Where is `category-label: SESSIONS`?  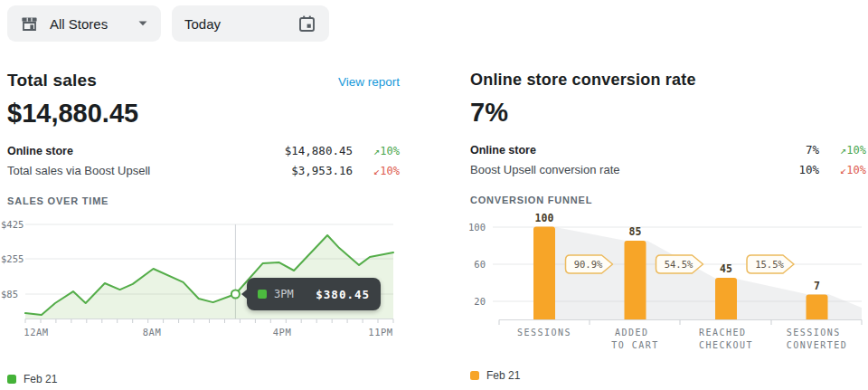
category-label: SESSIONS is located at coordinates (544, 333).